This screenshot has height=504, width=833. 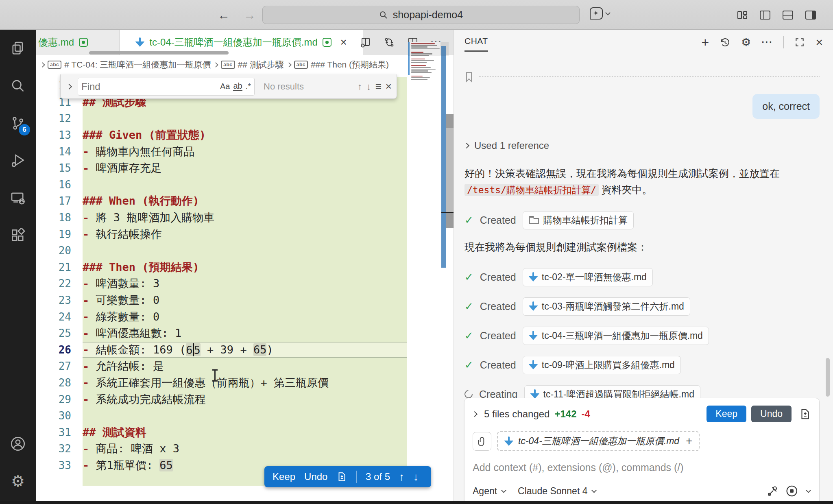 What do you see at coordinates (389, 86) in the screenshot?
I see `find-close-icon: ×` at bounding box center [389, 86].